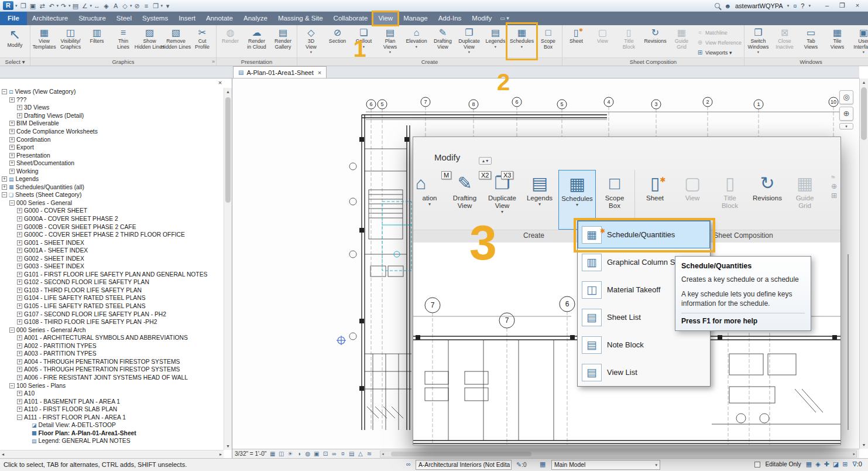 Image resolution: width=868 pixels, height=471 pixels. What do you see at coordinates (231, 41) in the screenshot?
I see `ribbon-button-render: ◍Render` at bounding box center [231, 41].